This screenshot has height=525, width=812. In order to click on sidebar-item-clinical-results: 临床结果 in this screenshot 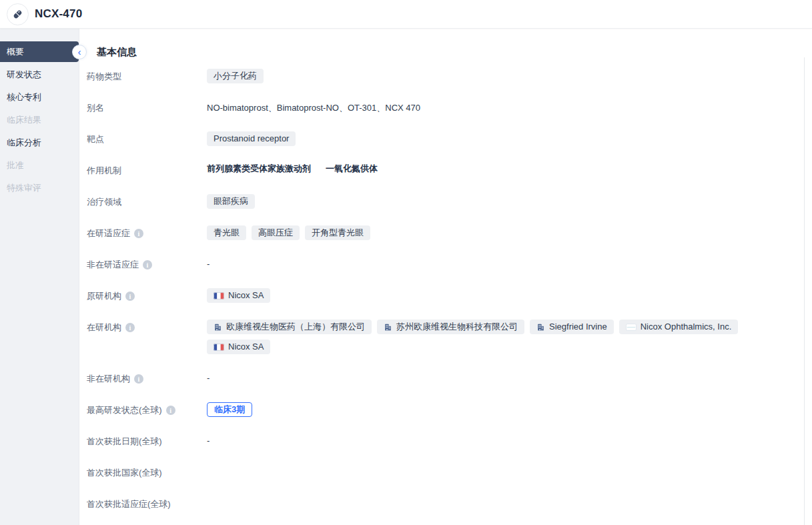, I will do `click(39, 120)`.